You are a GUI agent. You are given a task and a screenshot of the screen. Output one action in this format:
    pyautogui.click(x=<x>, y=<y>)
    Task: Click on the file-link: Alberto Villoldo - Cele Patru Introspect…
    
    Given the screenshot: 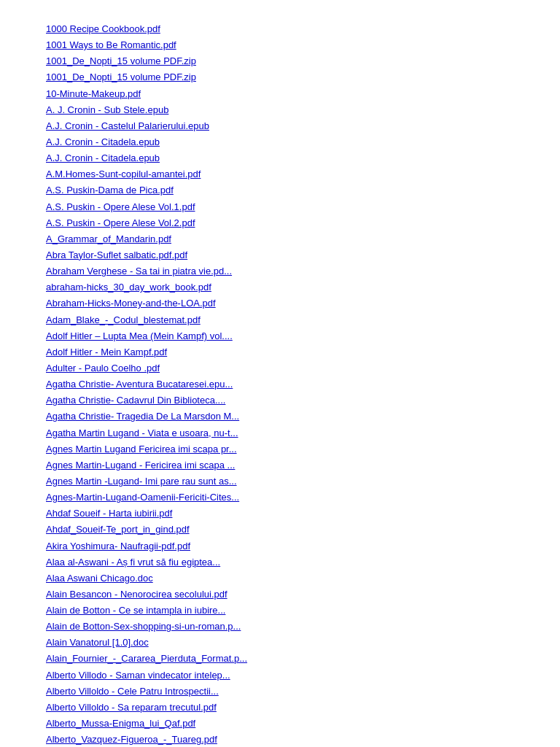 What is the action you would take?
    pyautogui.click(x=294, y=692)
    